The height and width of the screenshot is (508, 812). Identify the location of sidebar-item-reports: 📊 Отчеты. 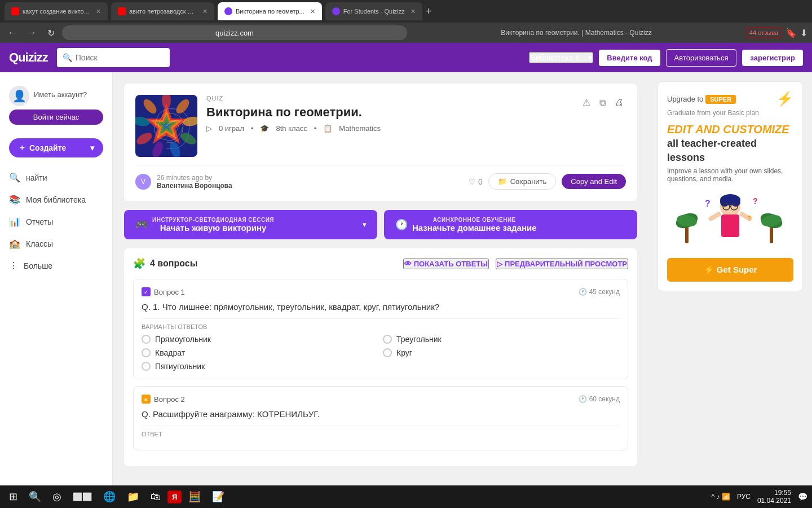
(56, 221).